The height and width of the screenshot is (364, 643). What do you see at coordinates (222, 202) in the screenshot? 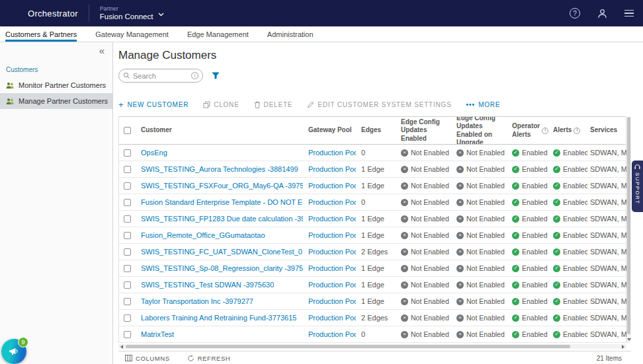
I see `customer-link: Fusion Standard Enterprise Template - DO…` at bounding box center [222, 202].